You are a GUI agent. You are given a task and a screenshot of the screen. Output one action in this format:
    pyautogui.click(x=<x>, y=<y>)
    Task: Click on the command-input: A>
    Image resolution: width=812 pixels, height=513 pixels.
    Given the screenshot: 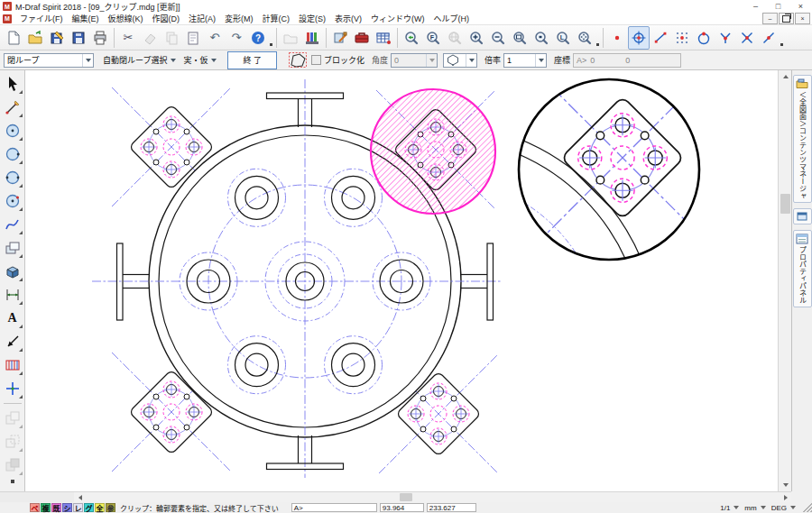 What is the action you would take?
    pyautogui.click(x=334, y=508)
    